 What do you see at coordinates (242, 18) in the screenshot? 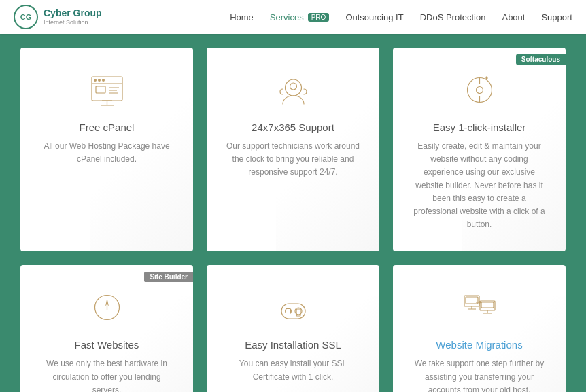
I see `nav-home: Home` at bounding box center [242, 18].